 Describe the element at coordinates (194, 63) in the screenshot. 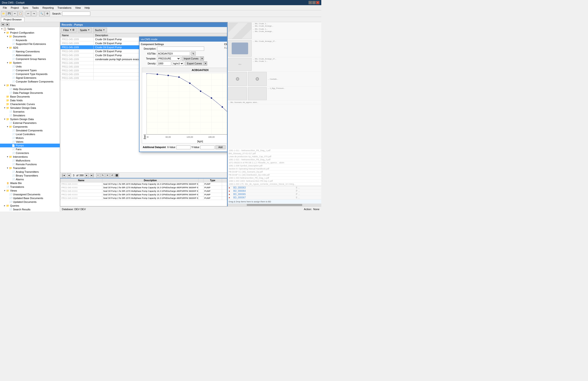

I see `export-curves-button: Export Curves` at that location.